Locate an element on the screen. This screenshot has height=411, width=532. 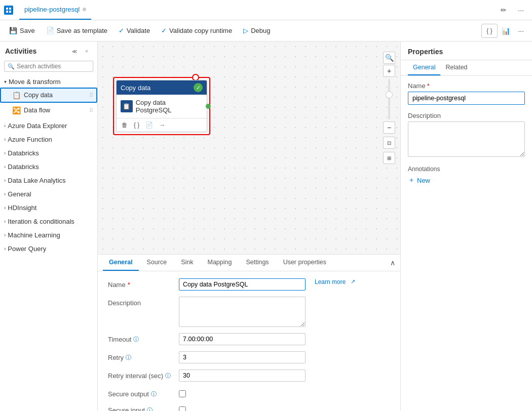
section-label: Power Query is located at coordinates (27, 249).